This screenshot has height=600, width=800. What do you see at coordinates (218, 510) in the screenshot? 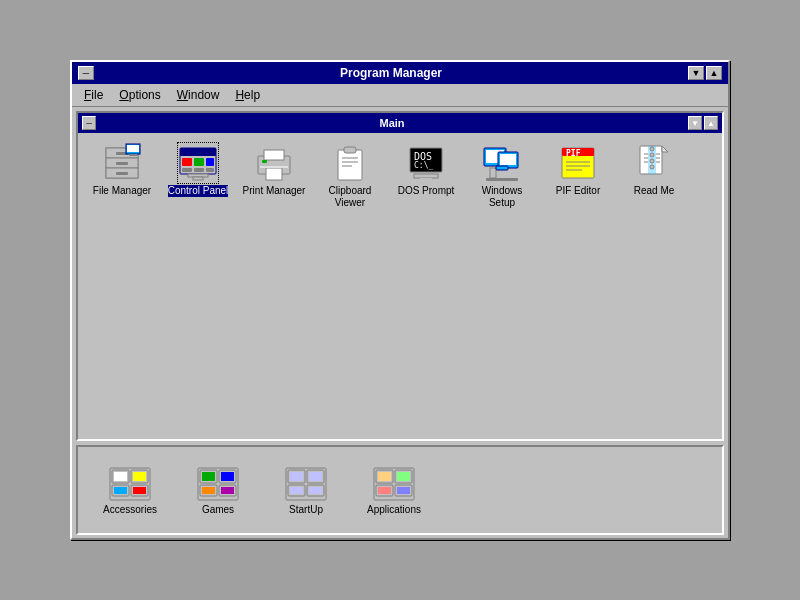
I see `games-label: Games` at bounding box center [218, 510].